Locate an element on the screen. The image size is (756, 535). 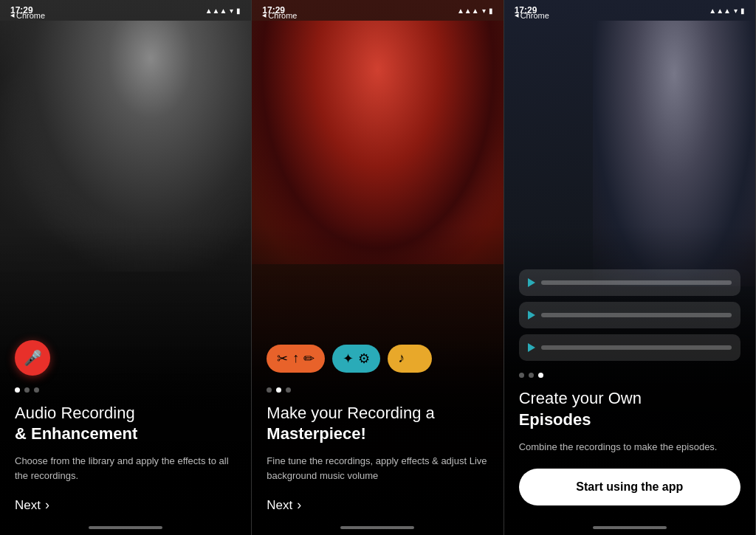
battery-icon-3: ▮ is located at coordinates (743, 10).